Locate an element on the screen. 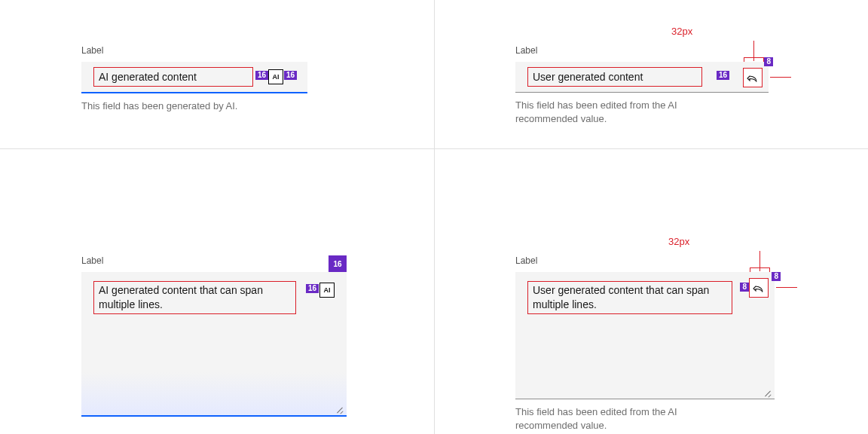  textarea-value: User generated content that can span mul… is located at coordinates (630, 298).